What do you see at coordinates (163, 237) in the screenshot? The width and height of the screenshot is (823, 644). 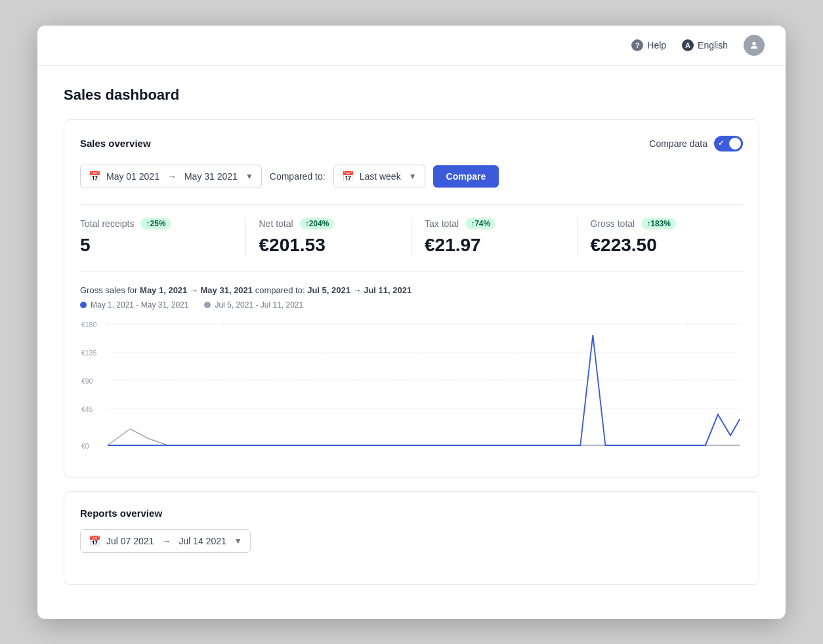 I see `metric-total-receipts: Total receipts ↑25% 5` at bounding box center [163, 237].